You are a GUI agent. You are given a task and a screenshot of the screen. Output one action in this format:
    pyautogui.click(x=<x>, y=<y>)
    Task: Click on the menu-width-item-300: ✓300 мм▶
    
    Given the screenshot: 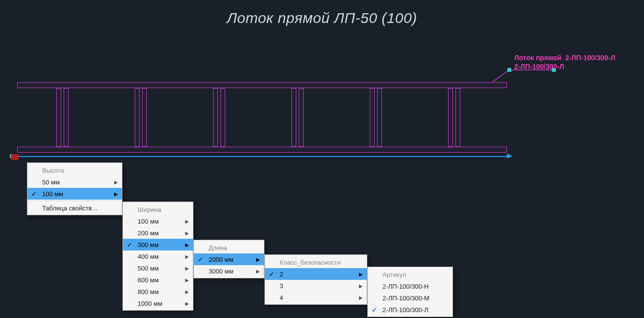 What is the action you would take?
    pyautogui.click(x=158, y=245)
    